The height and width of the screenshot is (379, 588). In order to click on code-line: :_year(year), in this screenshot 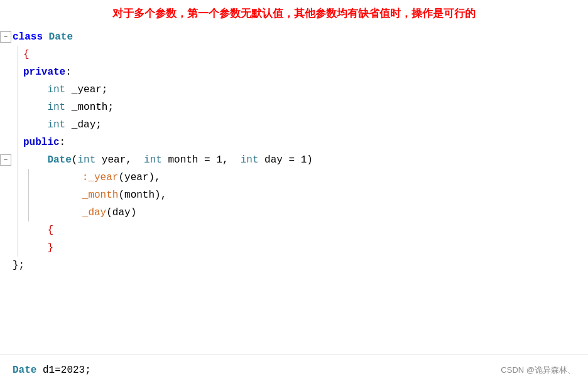, I will do `click(294, 178)`.